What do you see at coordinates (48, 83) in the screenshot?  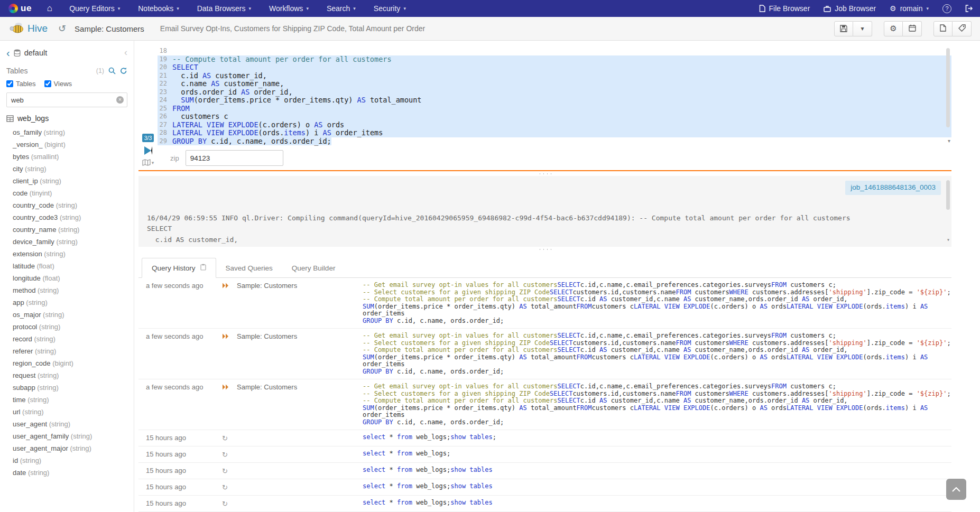 I see `views-checkbox` at bounding box center [48, 83].